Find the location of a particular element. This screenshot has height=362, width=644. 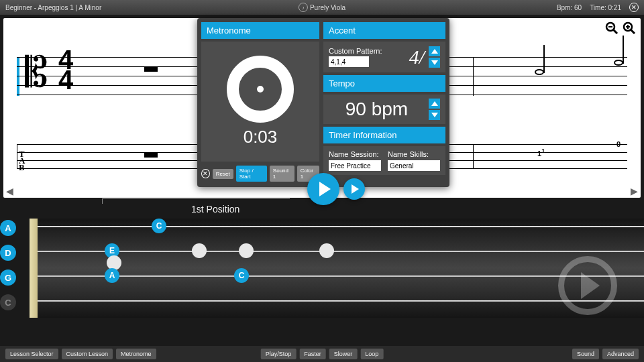

advanced-button: Advanced is located at coordinates (621, 354).